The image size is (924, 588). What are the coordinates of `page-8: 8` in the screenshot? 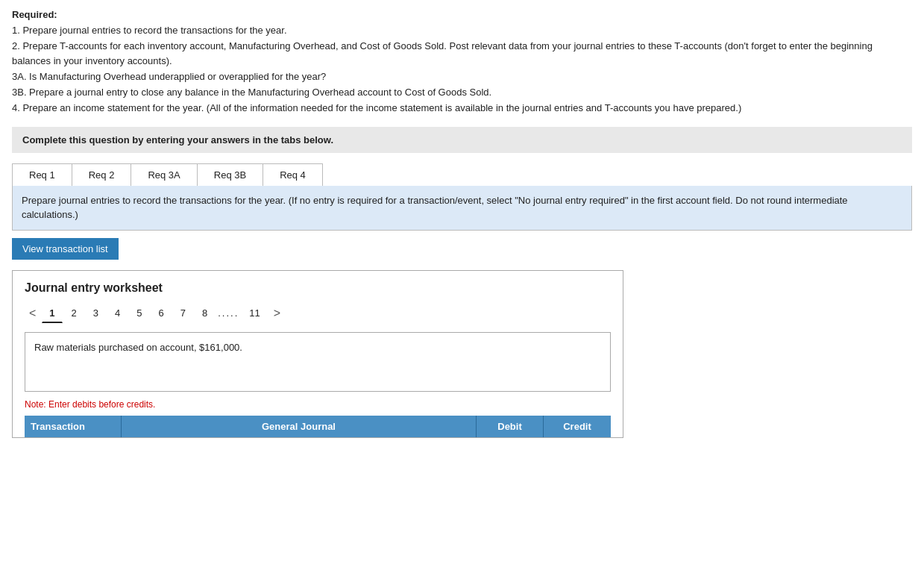 It's located at (204, 313).